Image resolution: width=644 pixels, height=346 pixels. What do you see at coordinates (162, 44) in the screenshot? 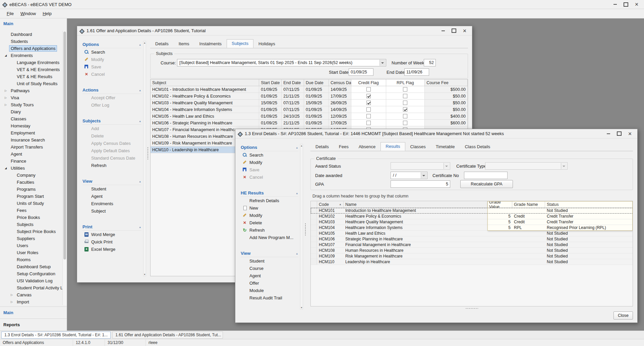
I see `tab: Details` at bounding box center [162, 44].